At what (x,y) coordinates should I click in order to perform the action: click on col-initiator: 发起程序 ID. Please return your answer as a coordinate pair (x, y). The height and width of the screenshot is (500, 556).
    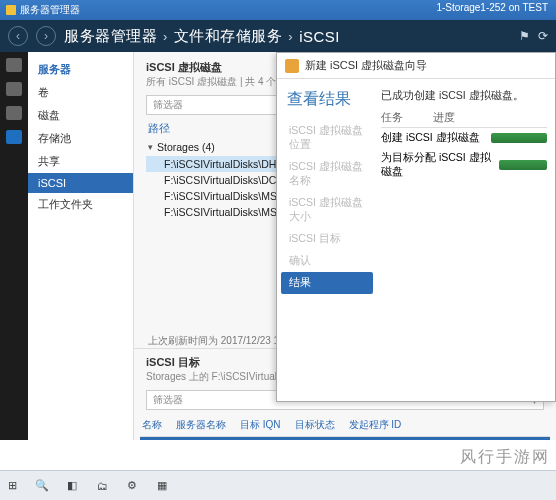
    Looking at the image, I should click on (376, 425).